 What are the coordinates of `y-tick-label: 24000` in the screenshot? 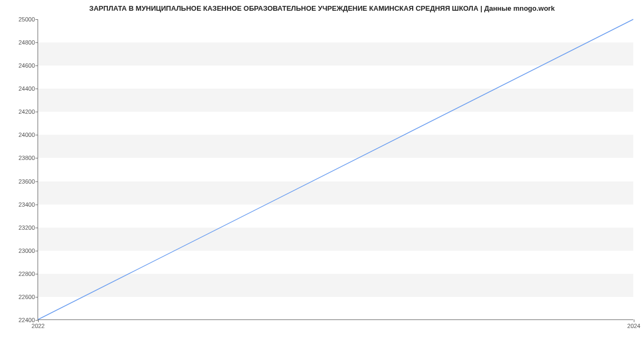 It's located at (27, 135).